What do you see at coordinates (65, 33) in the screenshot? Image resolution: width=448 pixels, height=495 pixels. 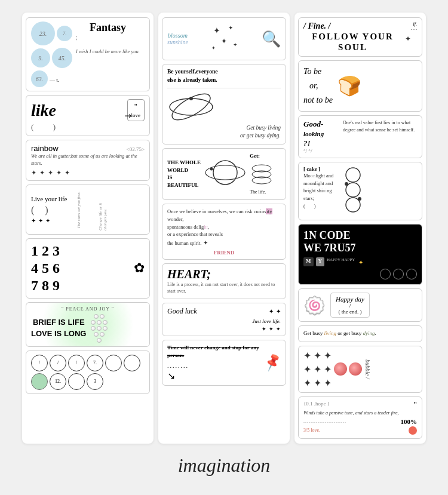 I see `bubble-7: 7.` at bounding box center [65, 33].